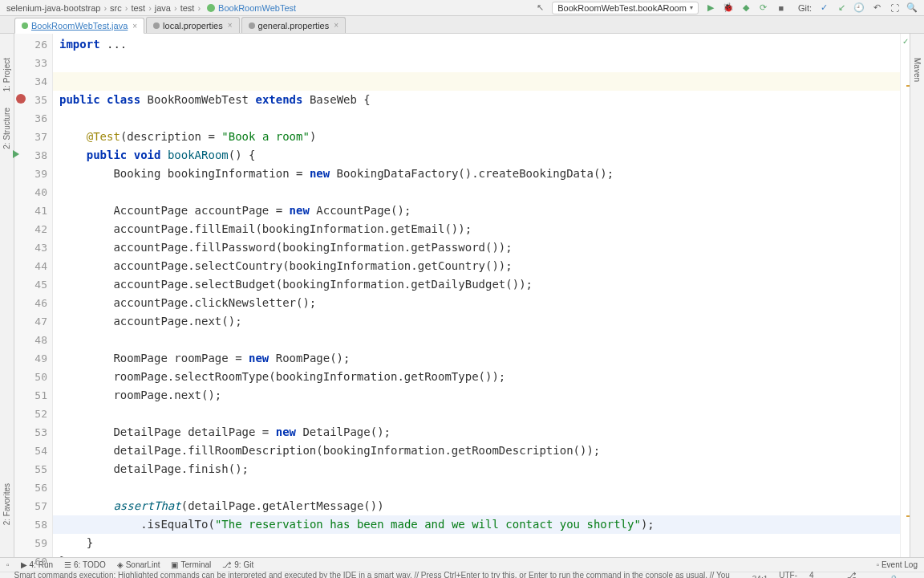 This screenshot has width=924, height=578. Describe the element at coordinates (139, 565) in the screenshot. I see `sonarlint-toolwindow-button: ◈ SonarLint` at that location.